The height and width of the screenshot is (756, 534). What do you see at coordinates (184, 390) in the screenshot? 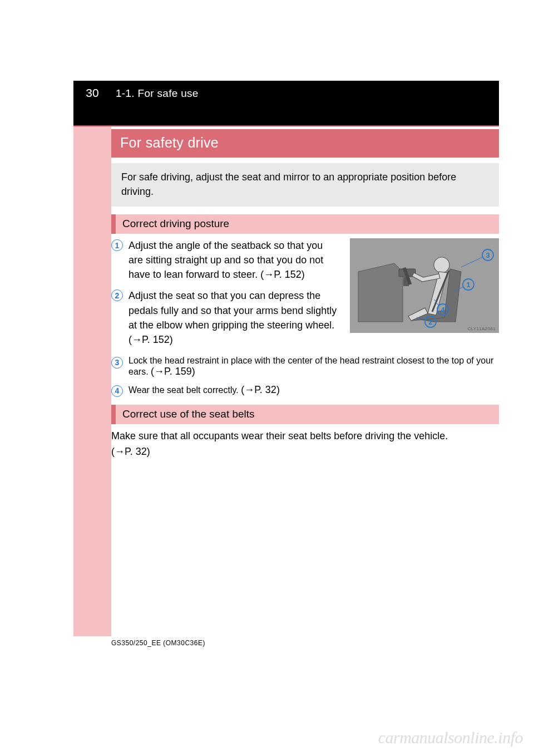
I see `posture-item-body: Wear the seat belt correctly.` at bounding box center [184, 390].